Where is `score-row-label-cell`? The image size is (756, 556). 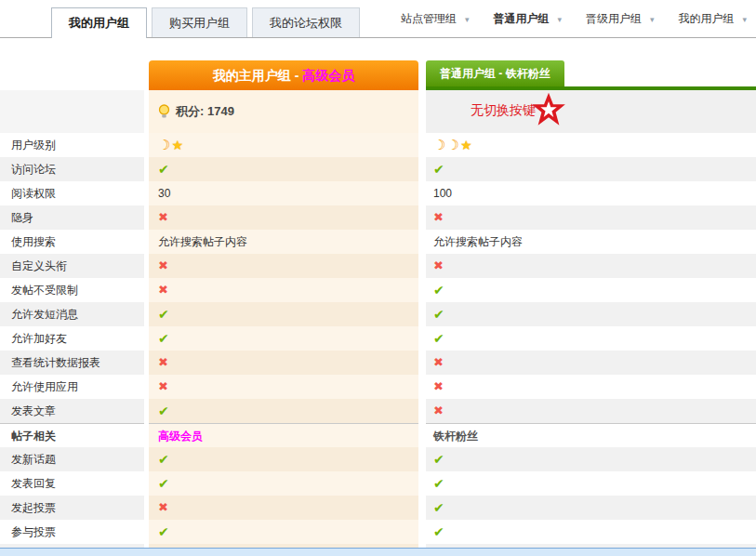 score-row-label-cell is located at coordinates (73, 112).